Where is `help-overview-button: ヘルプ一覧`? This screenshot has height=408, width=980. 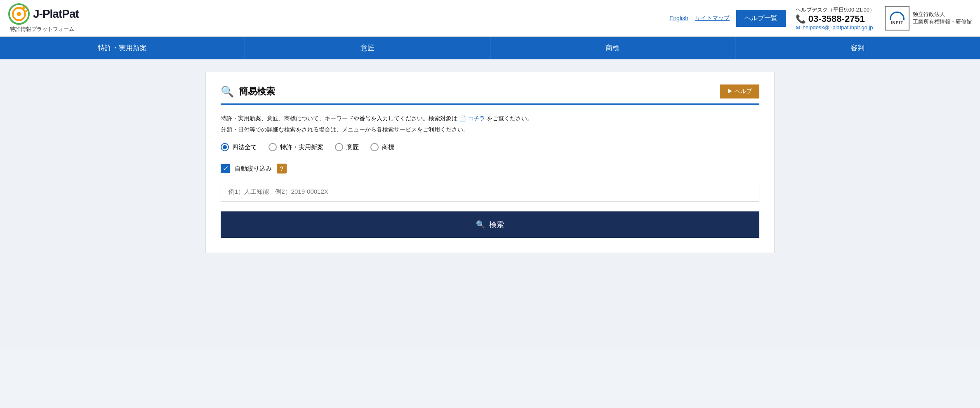 help-overview-button: ヘルプ一覧 is located at coordinates (761, 18).